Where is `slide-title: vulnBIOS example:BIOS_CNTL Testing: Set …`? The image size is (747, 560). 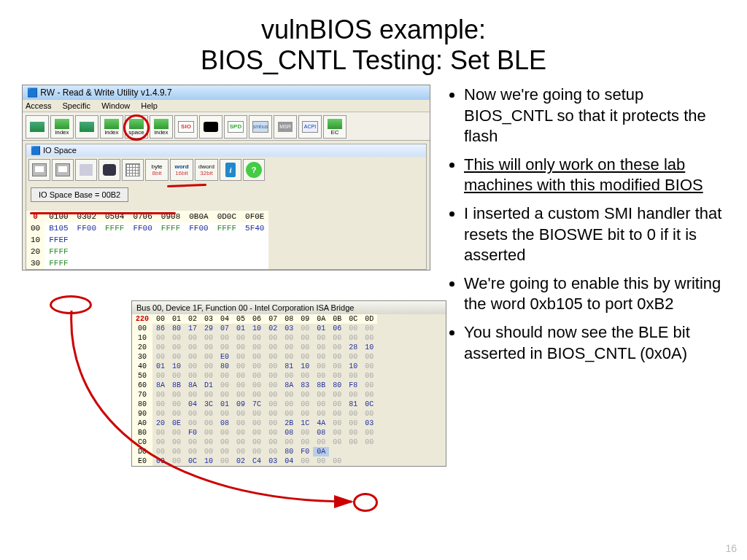
slide-title: vulnBIOS example:BIOS_CNTL Testing: Set … is located at coordinates (374, 45).